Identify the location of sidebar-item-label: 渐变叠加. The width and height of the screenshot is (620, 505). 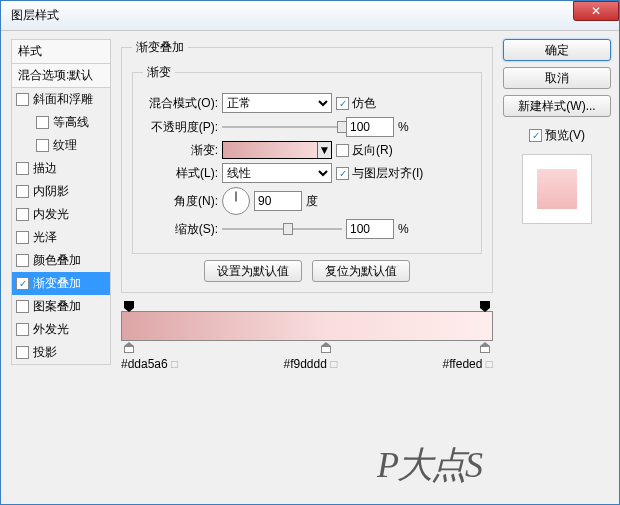
(57, 284).